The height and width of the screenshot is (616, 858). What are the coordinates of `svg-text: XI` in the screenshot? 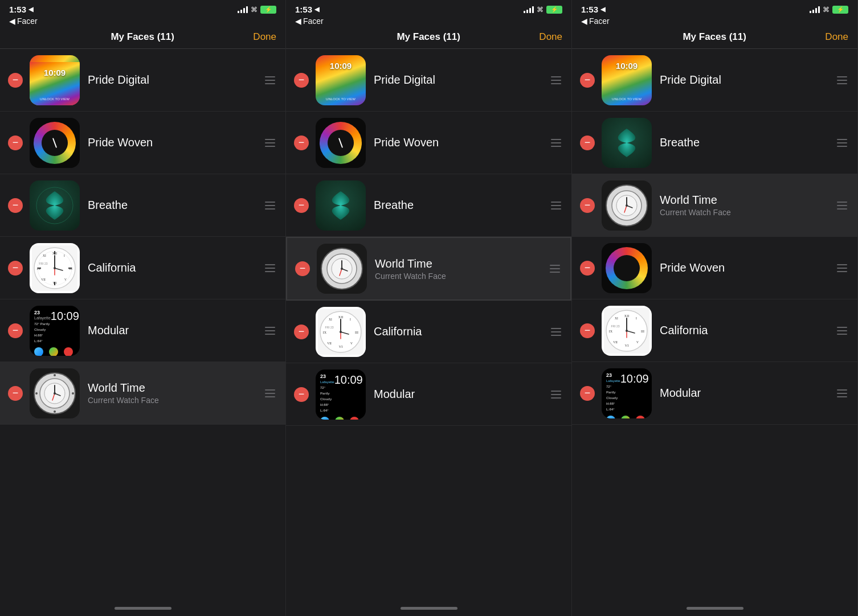 It's located at (44, 256).